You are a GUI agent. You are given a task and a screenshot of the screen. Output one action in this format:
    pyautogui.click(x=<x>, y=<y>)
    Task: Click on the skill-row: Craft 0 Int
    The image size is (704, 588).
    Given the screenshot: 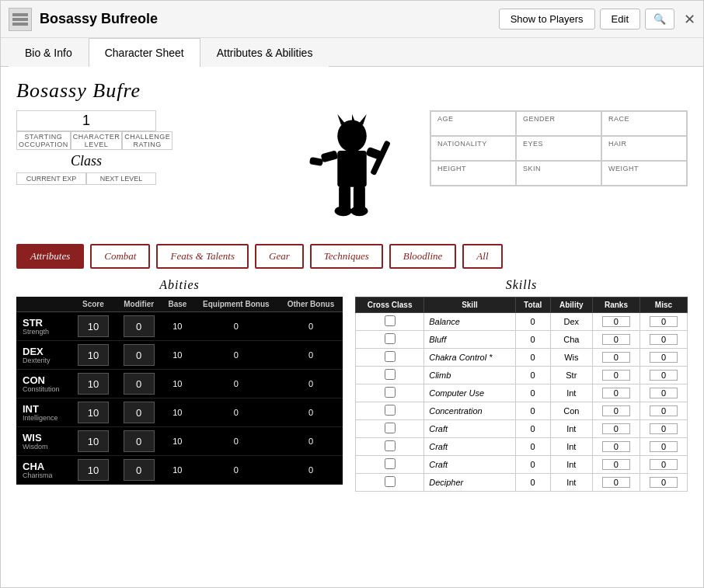 What is the action you would take?
    pyautogui.click(x=522, y=464)
    